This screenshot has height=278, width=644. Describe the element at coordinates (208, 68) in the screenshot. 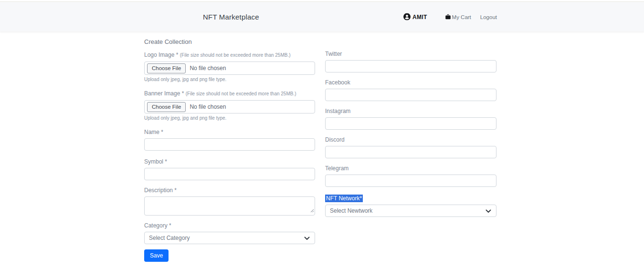

I see `logo-file-status: No file chosen` at that location.